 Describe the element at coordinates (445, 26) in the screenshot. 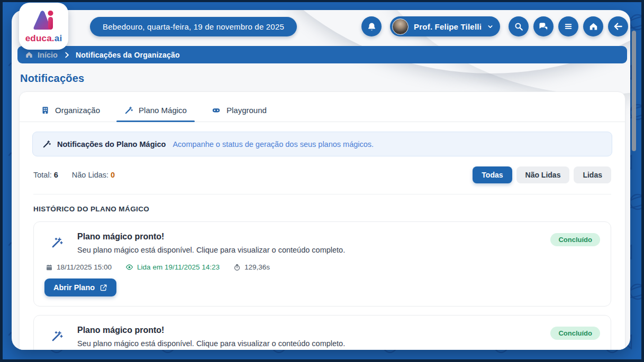

I see `profile-menu-button: Prof. Felipe Tilelli` at that location.